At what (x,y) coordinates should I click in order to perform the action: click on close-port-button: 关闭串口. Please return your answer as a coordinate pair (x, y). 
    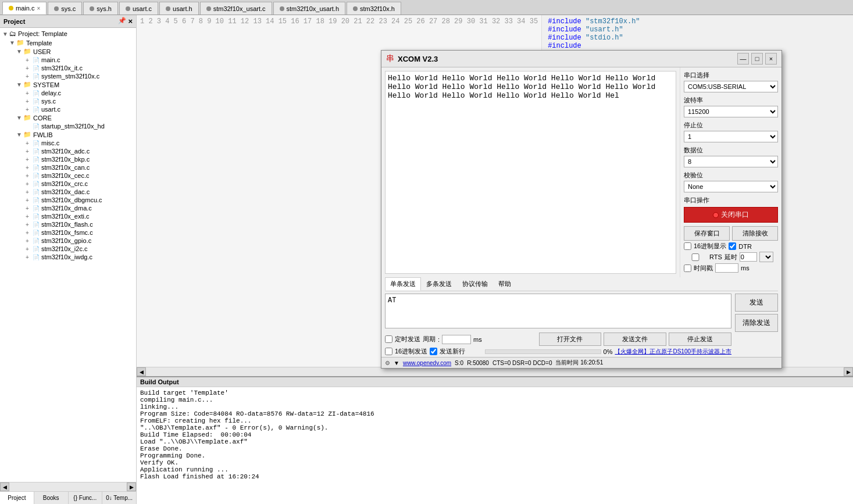
    Looking at the image, I should click on (731, 215).